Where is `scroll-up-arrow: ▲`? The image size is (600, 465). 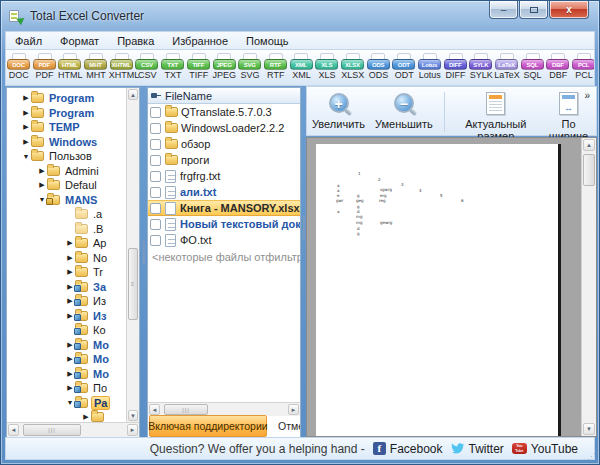
scroll-up-arrow: ▲ is located at coordinates (589, 145).